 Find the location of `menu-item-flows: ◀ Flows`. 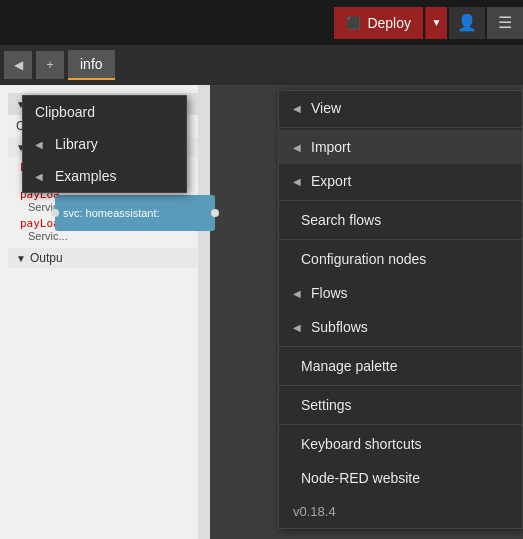

menu-item-flows: ◀ Flows is located at coordinates (400, 293).